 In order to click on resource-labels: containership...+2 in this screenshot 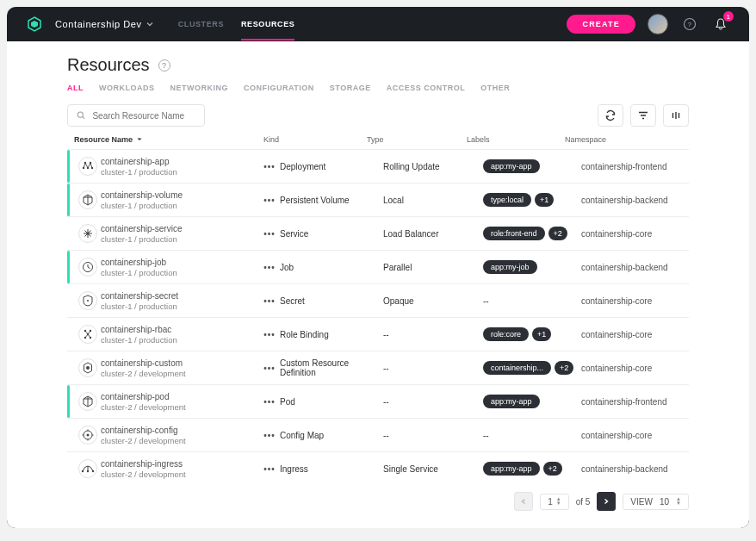, I will do `click(532, 368)`.